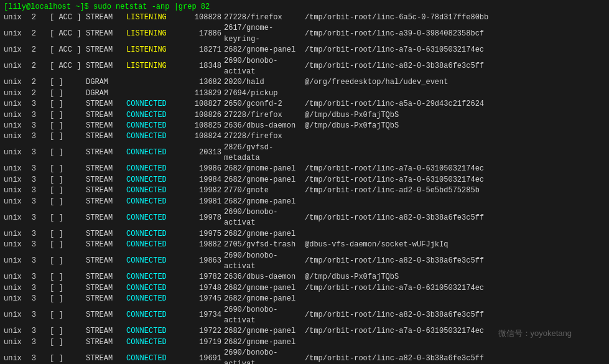 This screenshot has width=609, height=364. What do you see at coordinates (264, 190) in the screenshot?
I see `col-pid: 2770/gnote` at bounding box center [264, 190].